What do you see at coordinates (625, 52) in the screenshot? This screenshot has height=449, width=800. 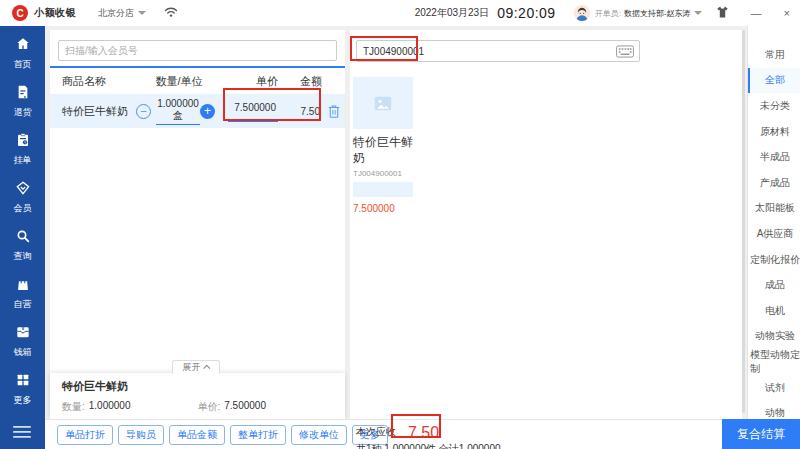 I see `keyboard-icon` at bounding box center [625, 52].